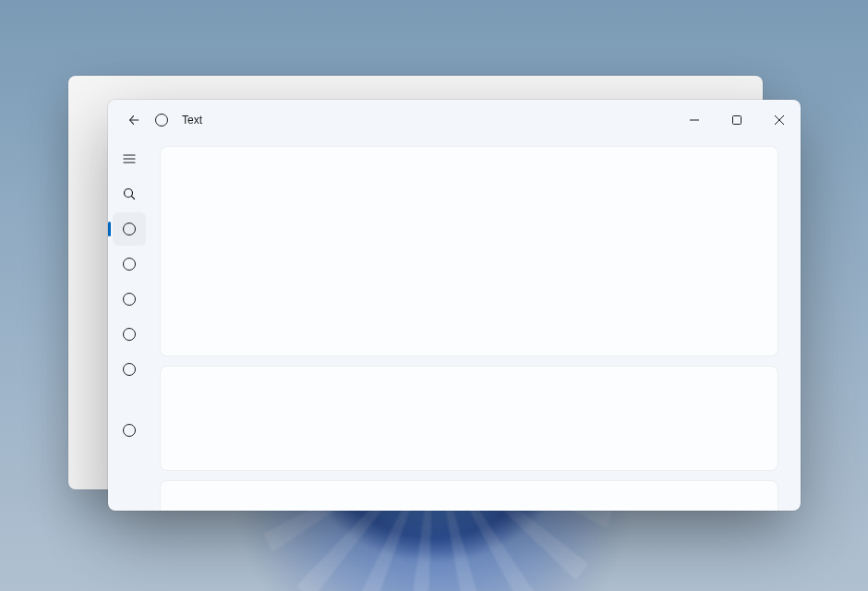  What do you see at coordinates (737, 120) in the screenshot?
I see `maximize-icon` at bounding box center [737, 120].